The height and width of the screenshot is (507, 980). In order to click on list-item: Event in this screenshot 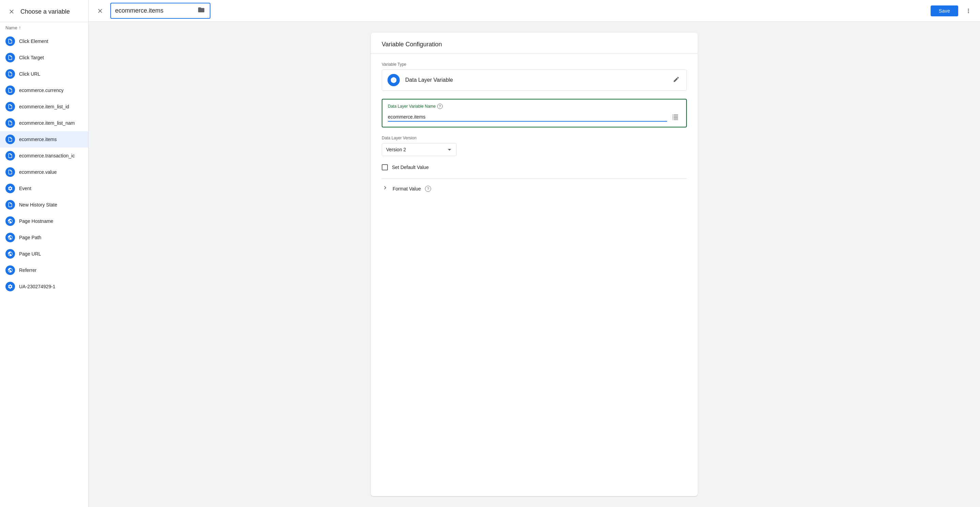, I will do `click(44, 189)`.